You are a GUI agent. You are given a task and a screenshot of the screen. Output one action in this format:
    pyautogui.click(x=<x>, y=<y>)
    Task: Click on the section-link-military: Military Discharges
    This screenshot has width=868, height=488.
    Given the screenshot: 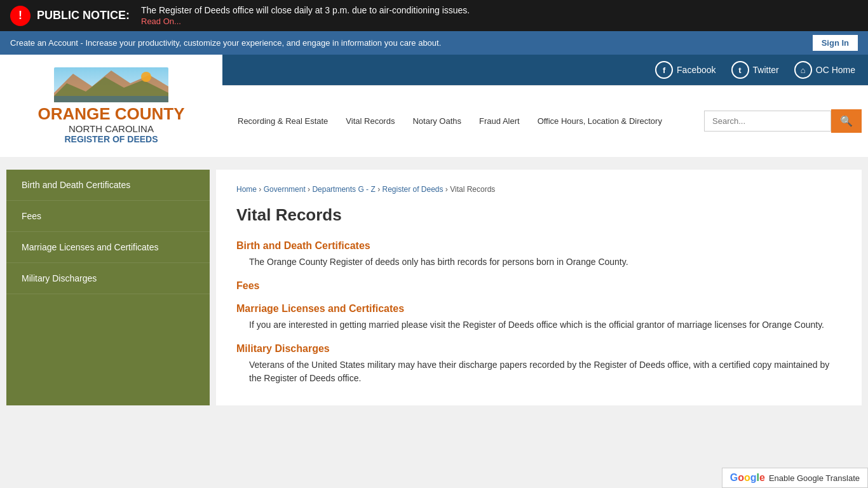 What is the action you would take?
    pyautogui.click(x=539, y=349)
    